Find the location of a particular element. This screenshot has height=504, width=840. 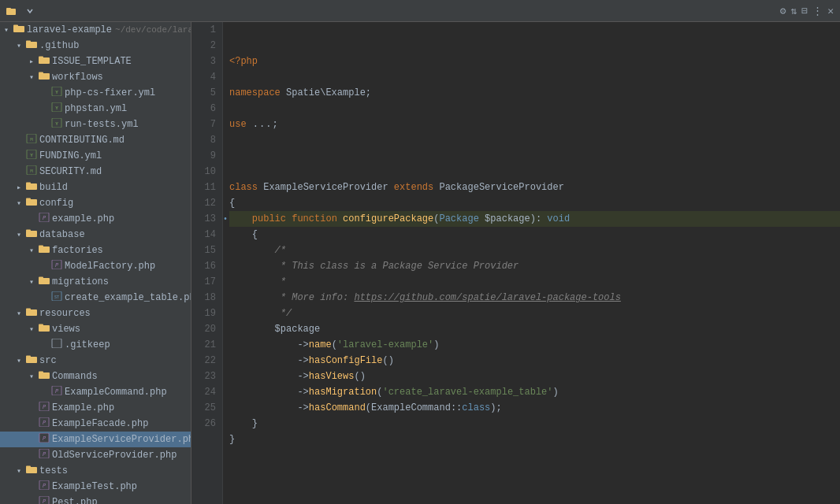

tree-label-database: database is located at coordinates (62, 235).